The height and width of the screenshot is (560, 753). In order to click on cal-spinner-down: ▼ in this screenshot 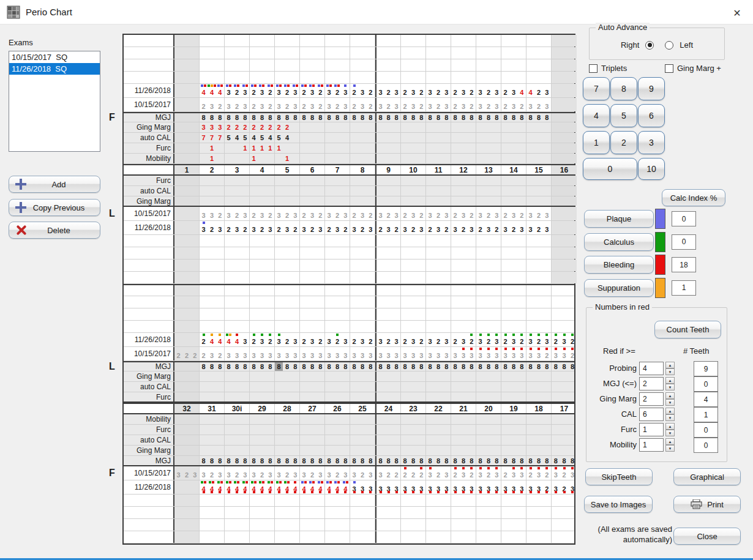, I will do `click(670, 417)`.